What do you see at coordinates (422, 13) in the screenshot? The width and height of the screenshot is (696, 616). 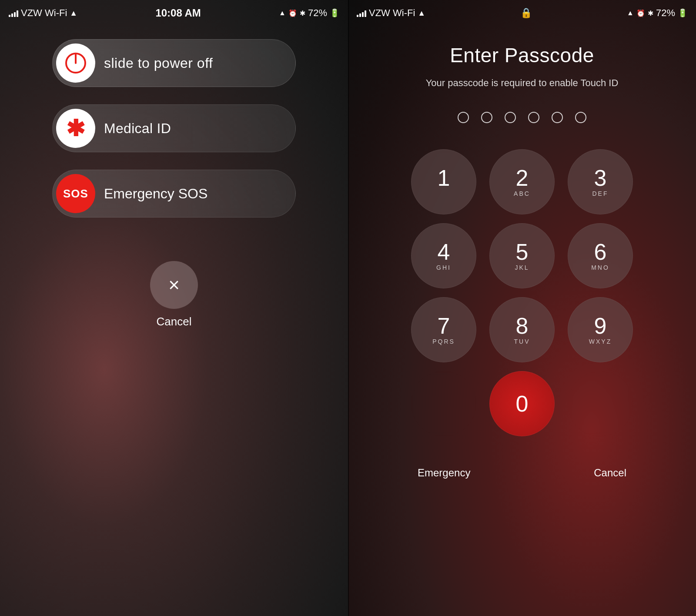 I see `right-wifi-icon: ▲` at bounding box center [422, 13].